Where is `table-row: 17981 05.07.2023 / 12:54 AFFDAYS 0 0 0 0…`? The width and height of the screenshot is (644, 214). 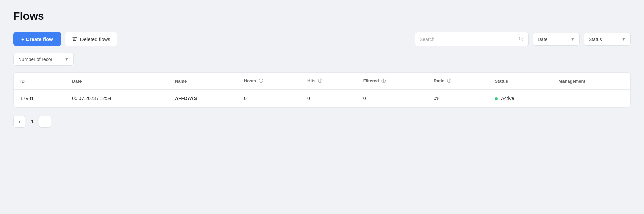
table-row: 17981 05.07.2023 / 12:54 AFFDAYS 0 0 0 0… is located at coordinates (322, 98).